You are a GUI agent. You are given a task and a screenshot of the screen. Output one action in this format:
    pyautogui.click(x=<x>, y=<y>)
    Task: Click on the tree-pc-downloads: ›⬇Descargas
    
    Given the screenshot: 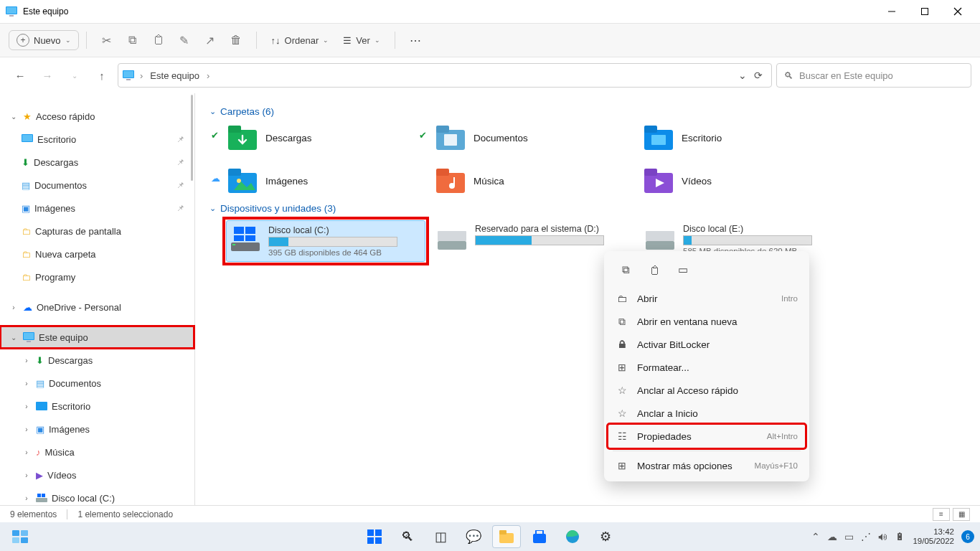 What is the action you would take?
    pyautogui.click(x=98, y=360)
    